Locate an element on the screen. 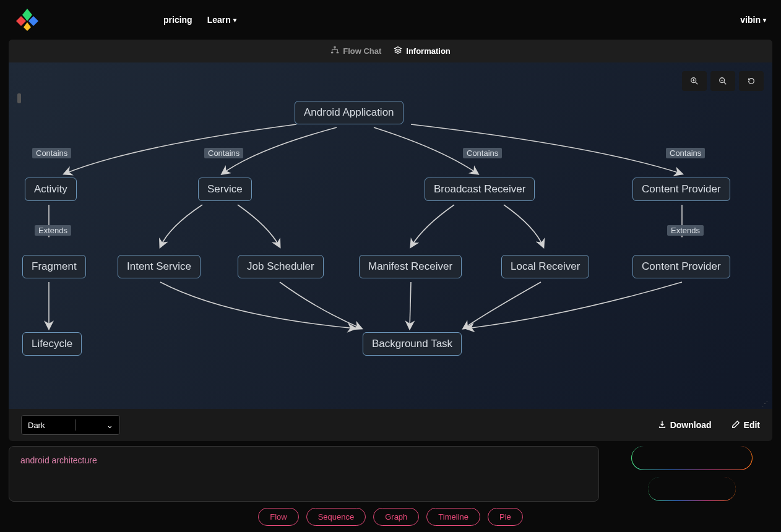 This screenshot has width=781, height=532. resize-handle: ⋰ is located at coordinates (765, 403).